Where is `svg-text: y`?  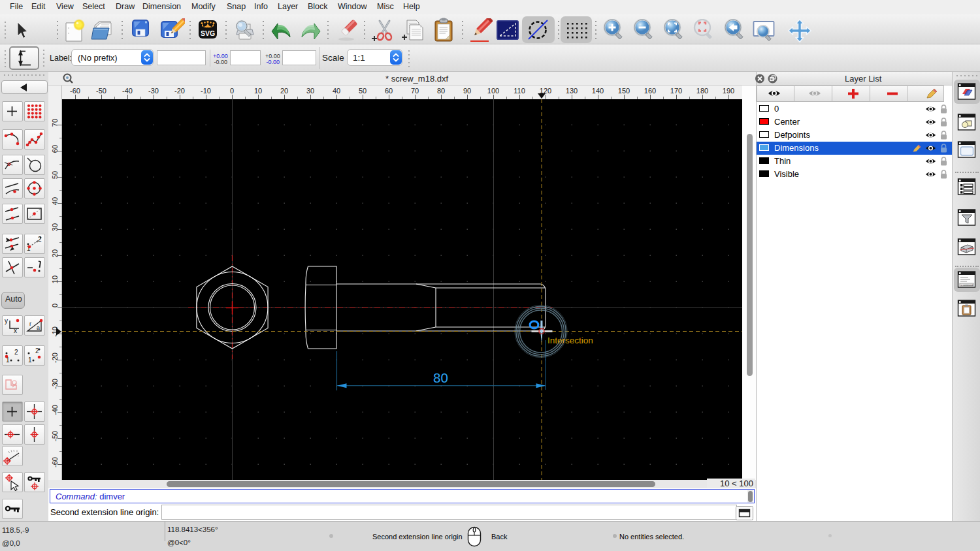
svg-text: y is located at coordinates (7, 321).